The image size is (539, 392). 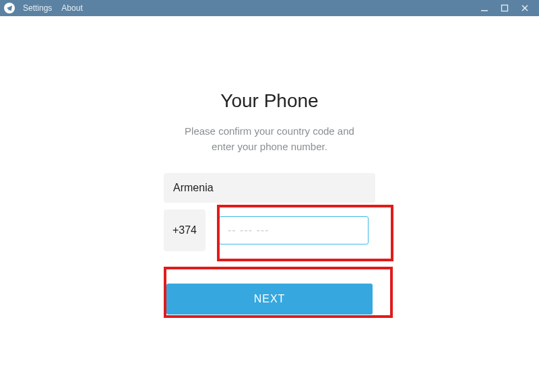 I want to click on page-title: Your Phone, so click(x=270, y=101).